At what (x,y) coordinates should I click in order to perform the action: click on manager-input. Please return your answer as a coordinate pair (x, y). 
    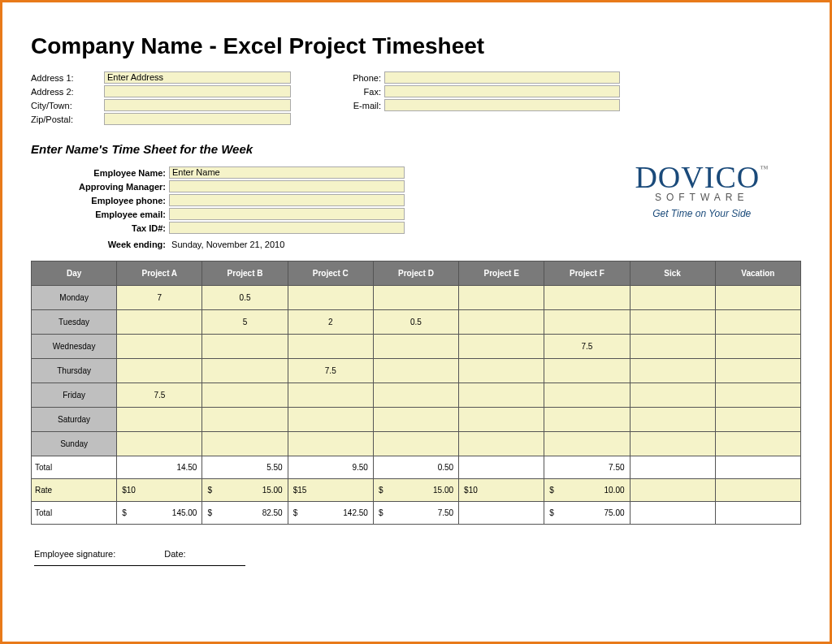
    Looking at the image, I should click on (287, 187).